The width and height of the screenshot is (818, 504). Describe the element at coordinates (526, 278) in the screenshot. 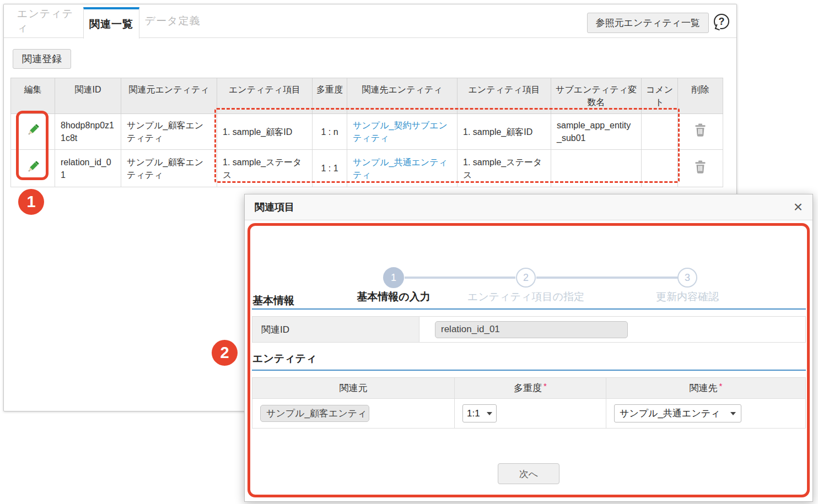

I see `step-circle-2: 2` at that location.